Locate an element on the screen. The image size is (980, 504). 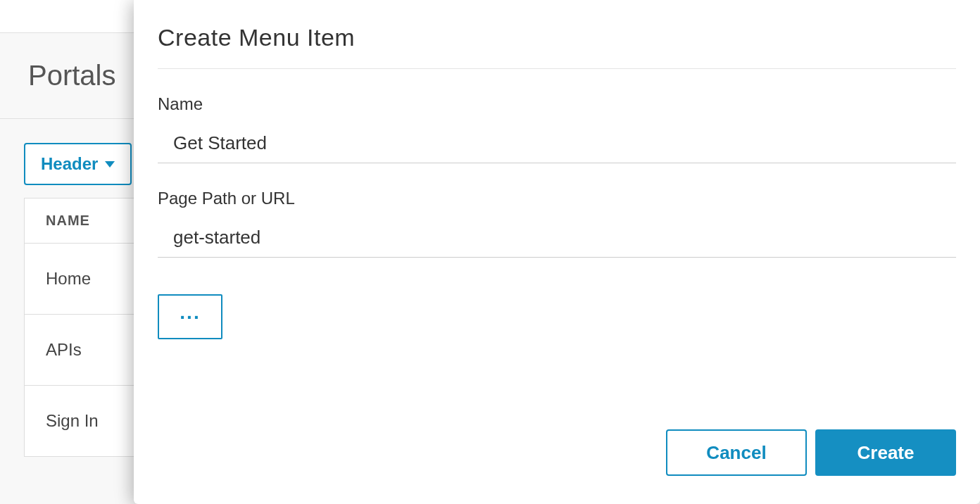
path-input is located at coordinates (557, 239).